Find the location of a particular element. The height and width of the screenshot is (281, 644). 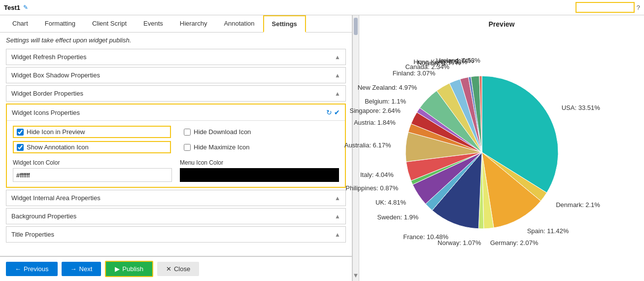

title-bar-left: Test1 ✎ is located at coordinates (16, 8).